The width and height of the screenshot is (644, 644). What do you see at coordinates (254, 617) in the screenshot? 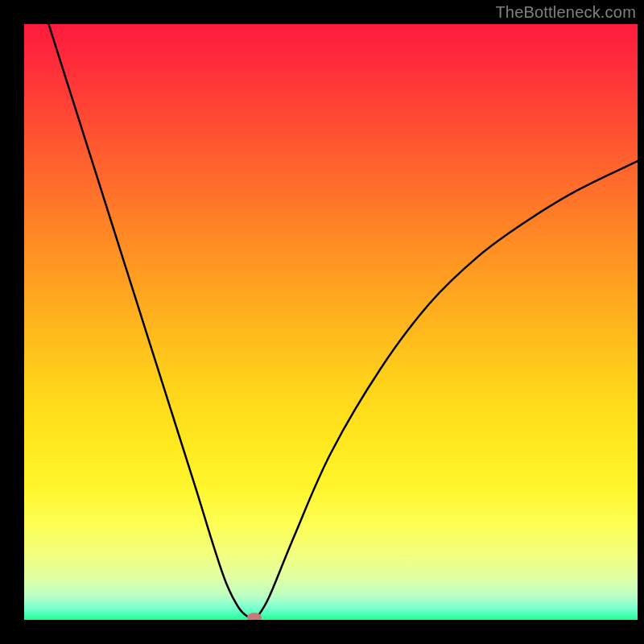
I see `minimum-marker` at bounding box center [254, 617].